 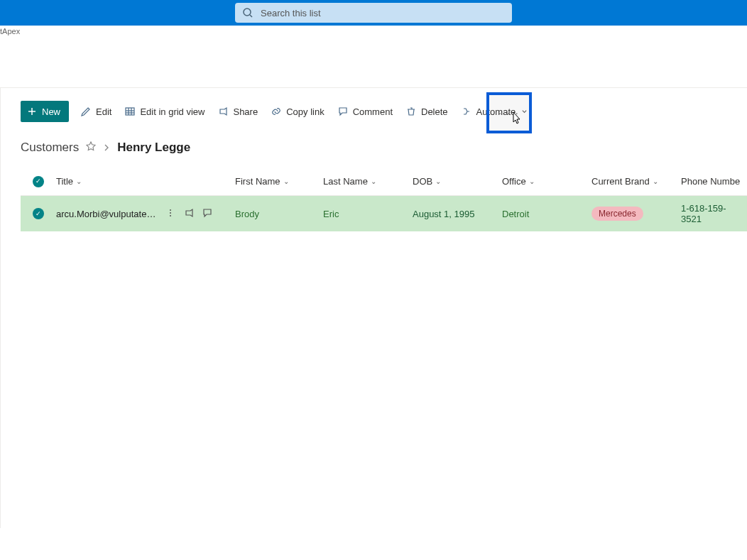 I want to click on column-first-name: First Name ⌄, so click(x=279, y=182).